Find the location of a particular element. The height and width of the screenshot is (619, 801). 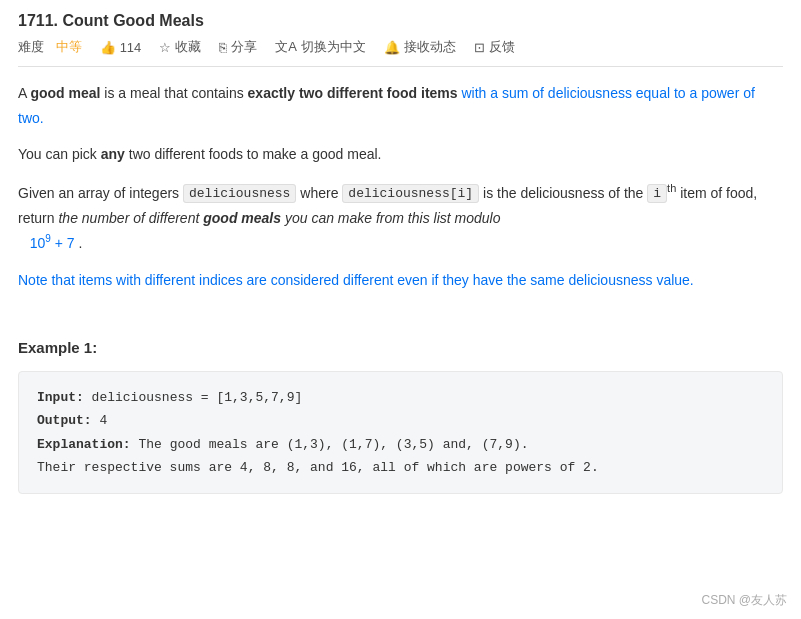

code-explanation-line2: Their respective sums are 4, 8, 8, and 1… is located at coordinates (400, 468).